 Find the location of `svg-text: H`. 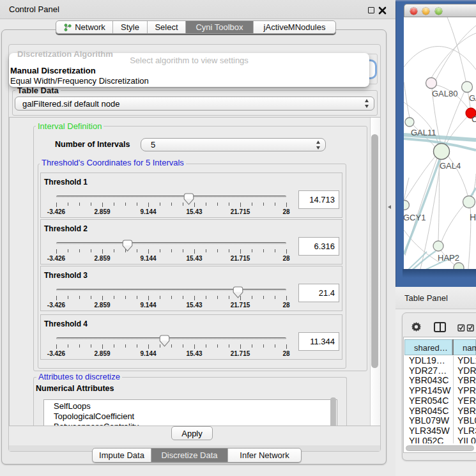

svg-text: H is located at coordinates (473, 217).